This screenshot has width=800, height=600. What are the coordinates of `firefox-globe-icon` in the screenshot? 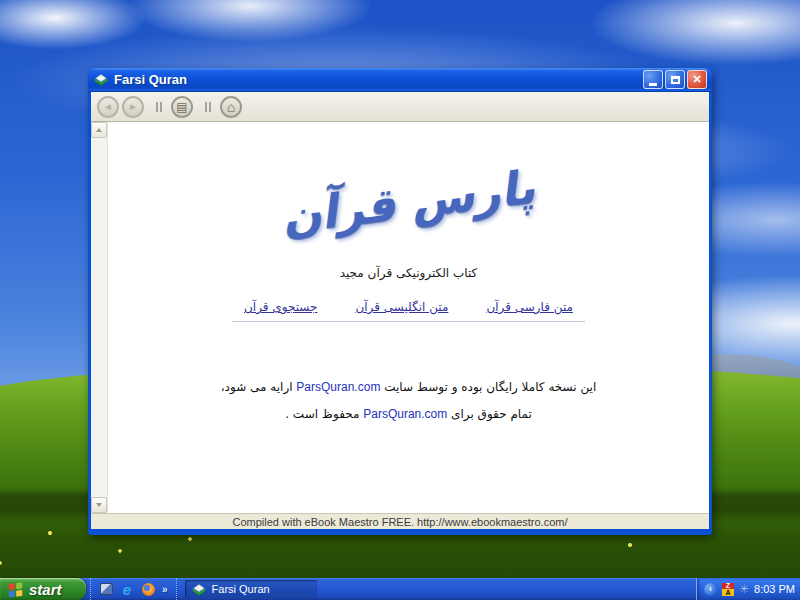 It's located at (148, 590).